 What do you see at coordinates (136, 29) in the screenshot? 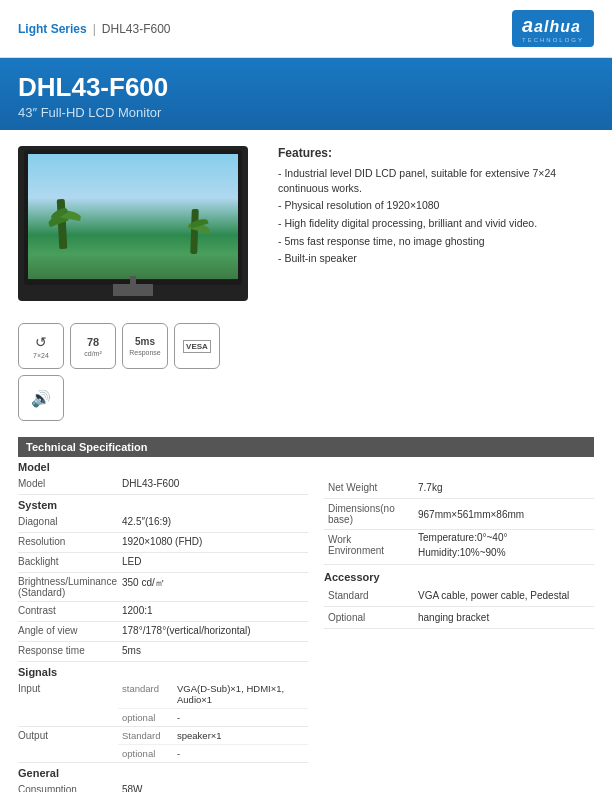
I see `header-model-code: DHL43-F600` at bounding box center [136, 29].